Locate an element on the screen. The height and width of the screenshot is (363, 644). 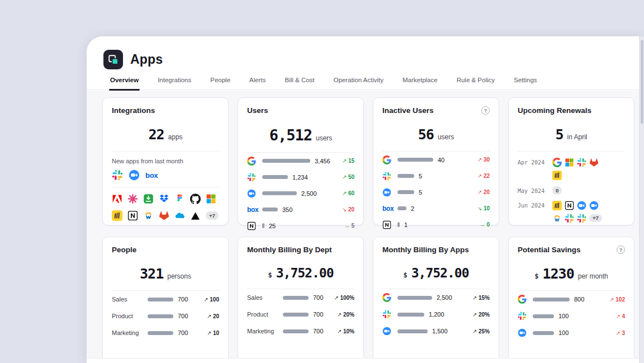
gitlab-icon is located at coordinates (594, 162).